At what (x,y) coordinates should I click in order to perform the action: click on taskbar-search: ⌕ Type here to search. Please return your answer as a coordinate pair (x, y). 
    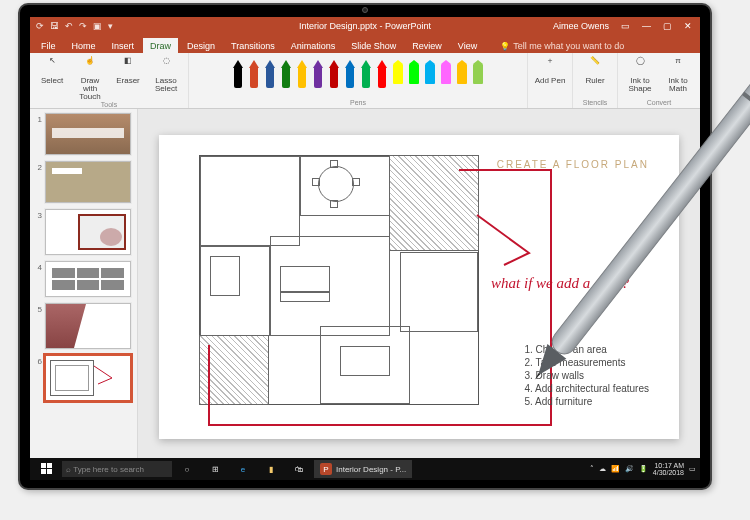
    Looking at the image, I should click on (117, 469).